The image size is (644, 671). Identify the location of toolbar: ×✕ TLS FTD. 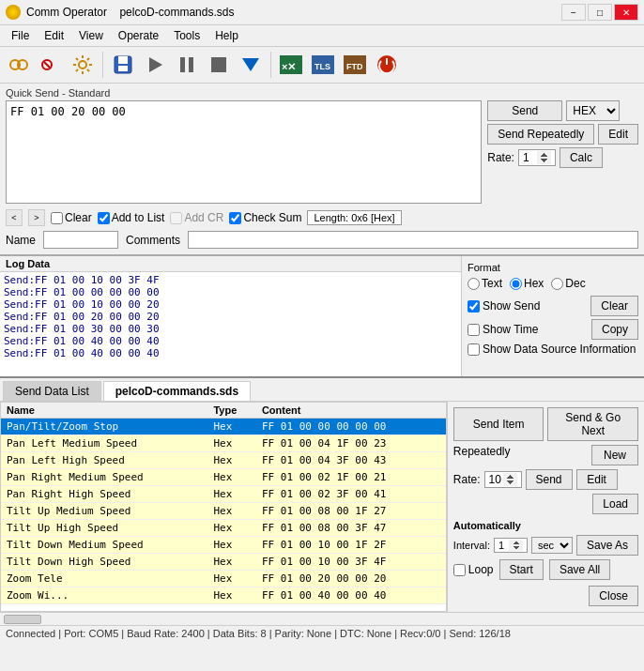
(322, 66).